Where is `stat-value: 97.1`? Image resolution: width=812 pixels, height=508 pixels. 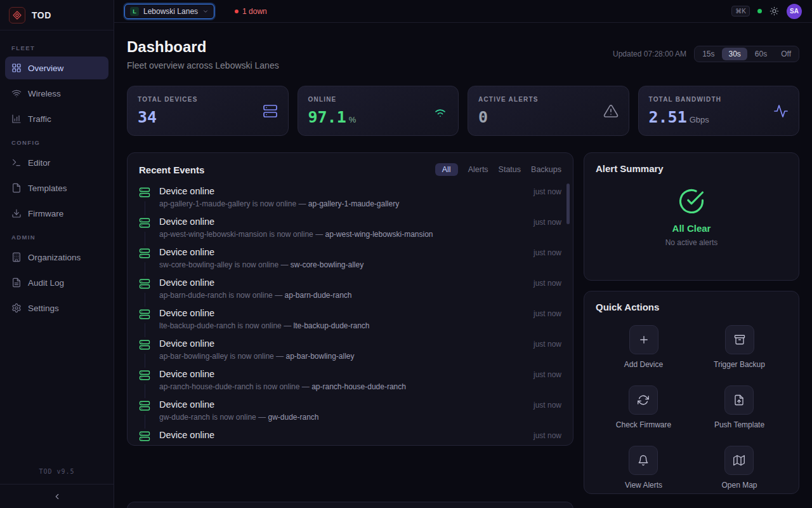 stat-value: 97.1 is located at coordinates (327, 117).